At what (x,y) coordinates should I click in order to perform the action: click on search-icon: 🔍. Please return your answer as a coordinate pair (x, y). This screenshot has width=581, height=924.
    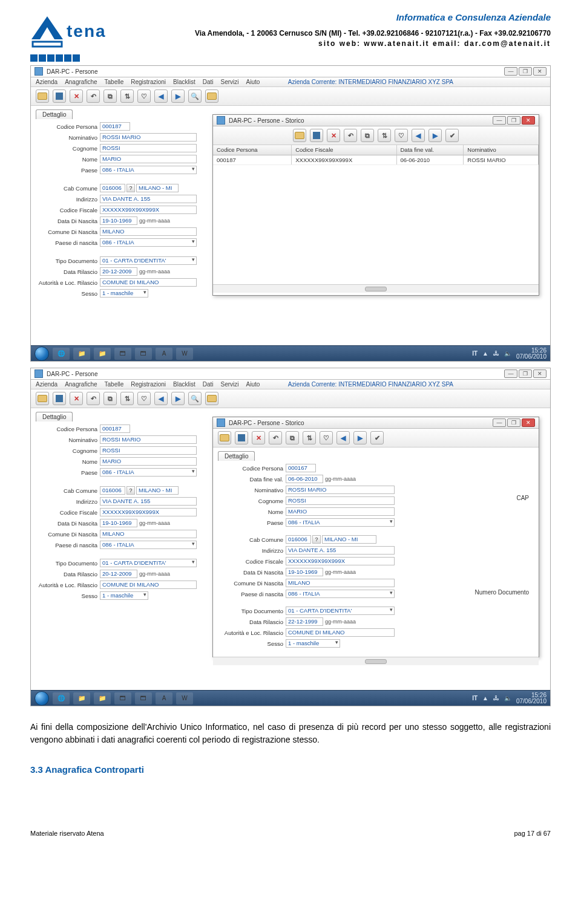
    Looking at the image, I should click on (195, 96).